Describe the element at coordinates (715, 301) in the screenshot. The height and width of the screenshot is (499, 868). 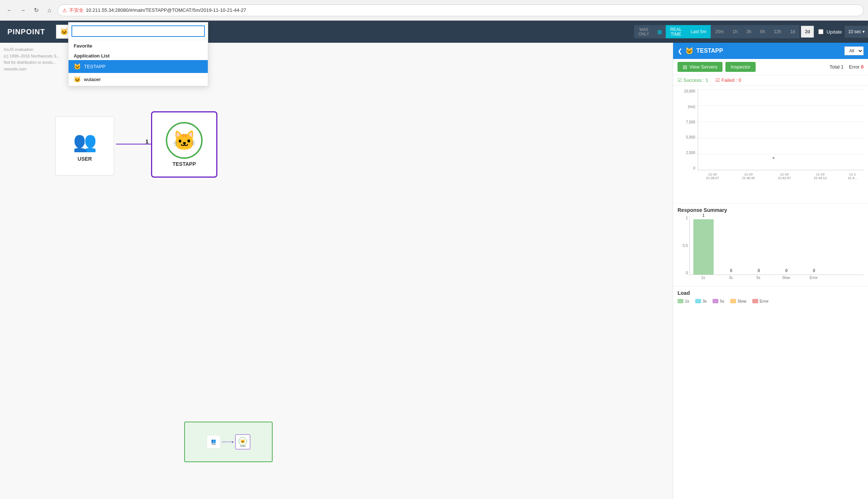
I see `legend-color-5s` at that location.